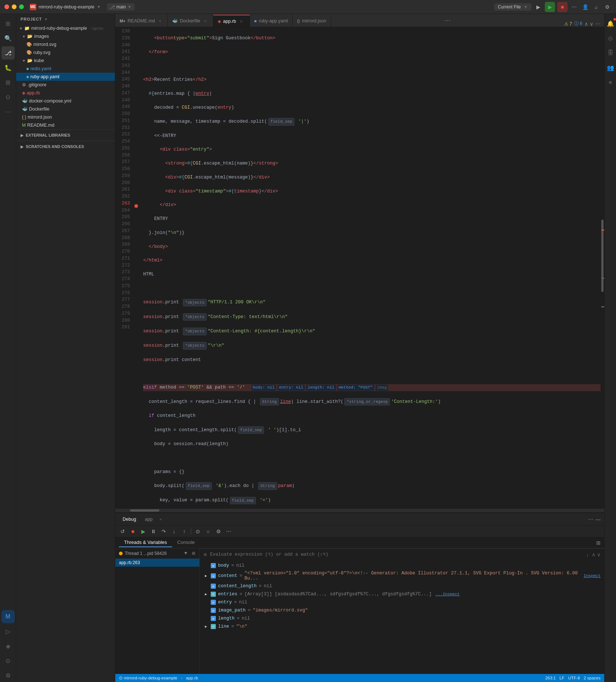 This screenshot has width=616, height=682. I want to click on right-database: 🗄, so click(610, 53).